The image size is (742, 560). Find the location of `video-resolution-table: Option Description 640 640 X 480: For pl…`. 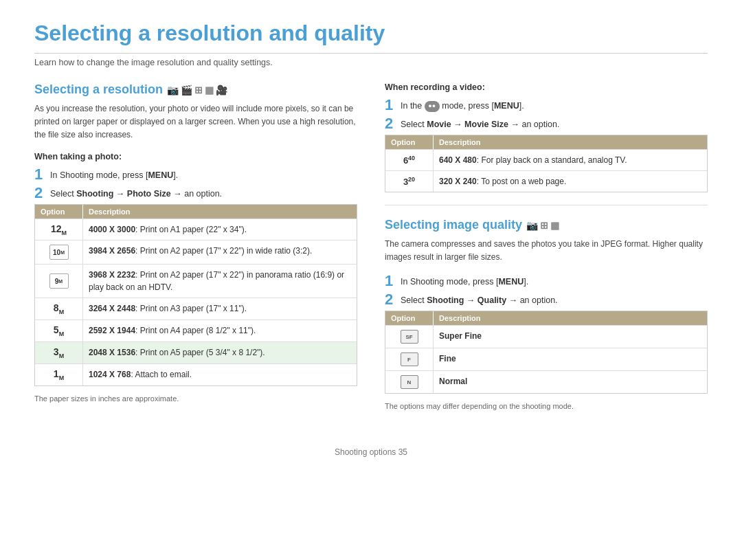

video-resolution-table: Option Description 640 640 X 480: For pl… is located at coordinates (546, 164).